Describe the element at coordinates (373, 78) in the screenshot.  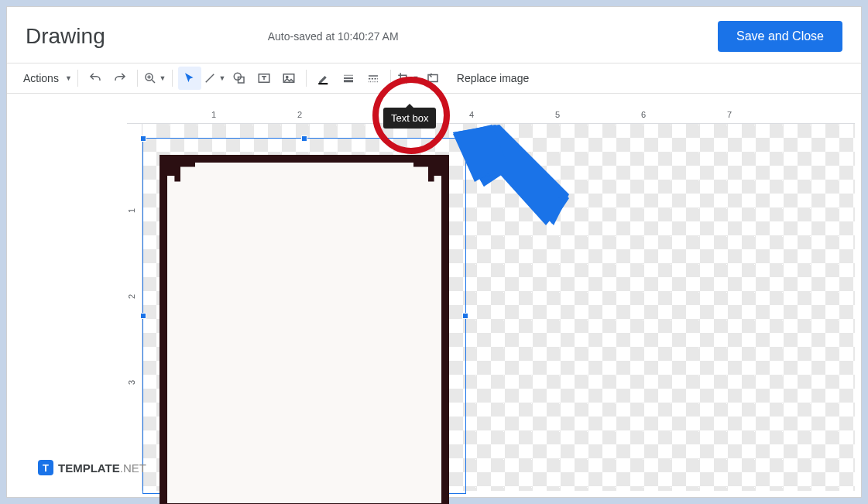
I see `border-dash-button` at that location.